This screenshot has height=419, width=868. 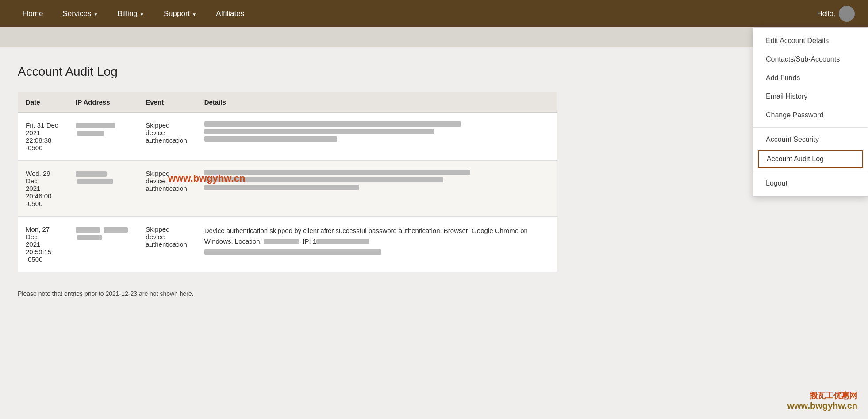 I want to click on page-title: Account Audit Log, so click(x=288, y=72).